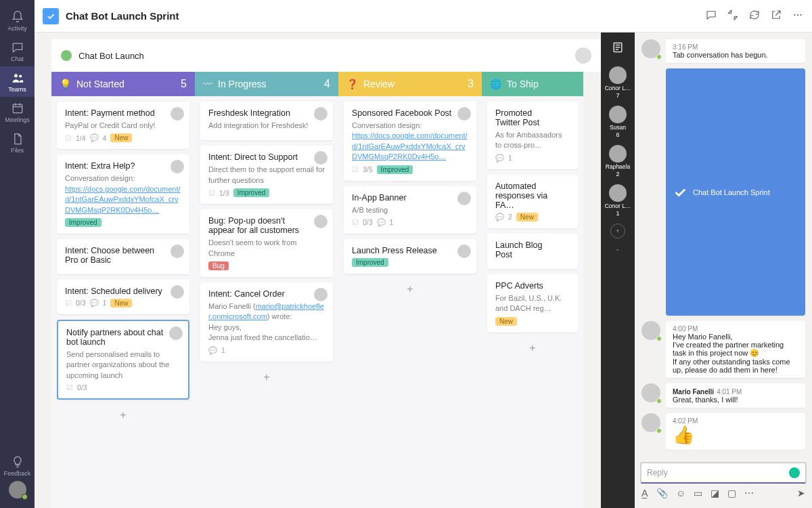 This screenshot has height=508, width=812. What do you see at coordinates (18, 20) in the screenshot?
I see `nav-activity: Activity` at bounding box center [18, 20].